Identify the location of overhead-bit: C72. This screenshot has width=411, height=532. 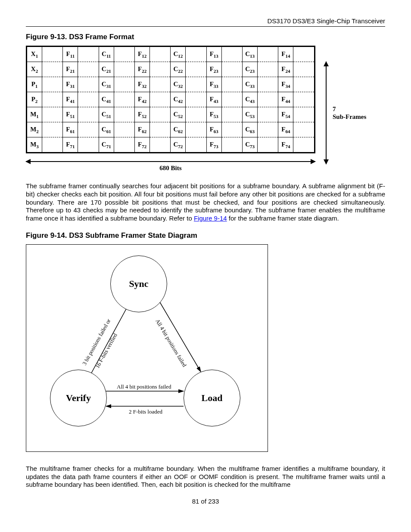
(178, 145).